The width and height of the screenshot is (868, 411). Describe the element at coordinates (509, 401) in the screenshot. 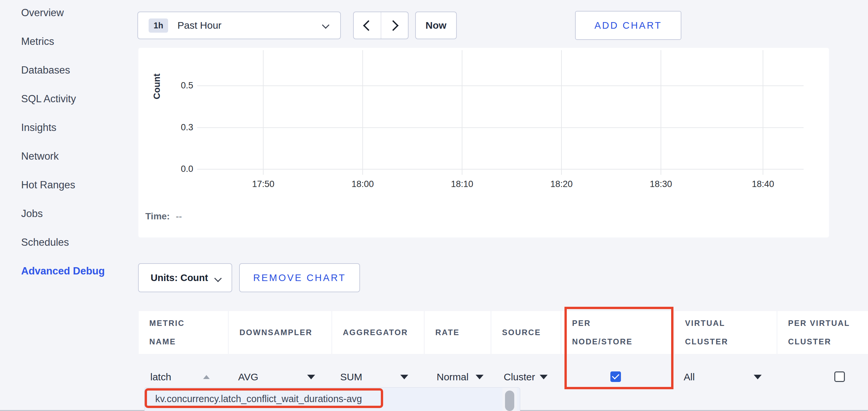

I see `scrollbar-thumb` at that location.